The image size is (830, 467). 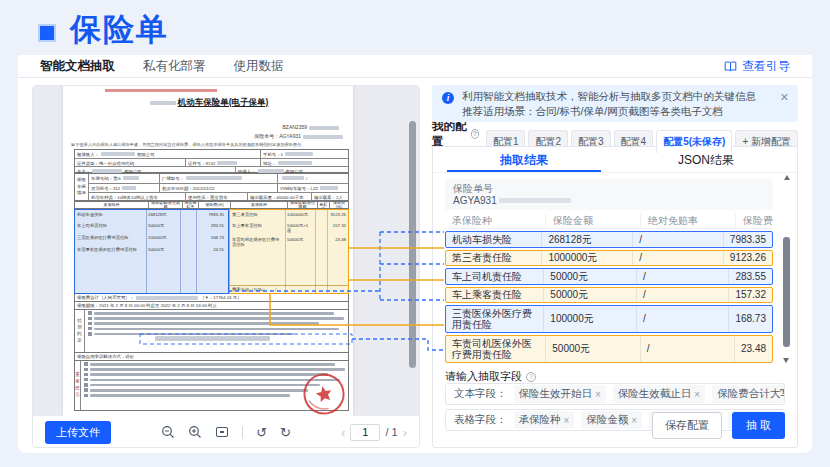 What do you see at coordinates (617, 112) in the screenshot?
I see `banner-line2: 推荐适用场景：合同/标书/保单/网页截图等各类电子文档` at bounding box center [617, 112].